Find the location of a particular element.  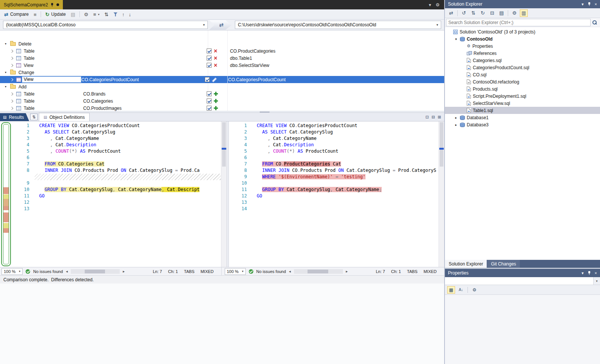

window-float-icon: ⊡ is located at coordinates (427, 117).